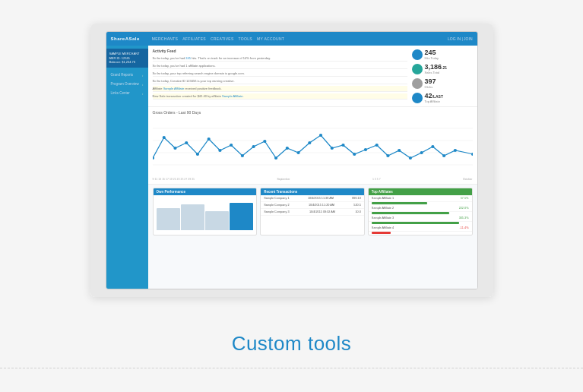  I want to click on activity-item: So far today, your top referring search …, so click(280, 74).